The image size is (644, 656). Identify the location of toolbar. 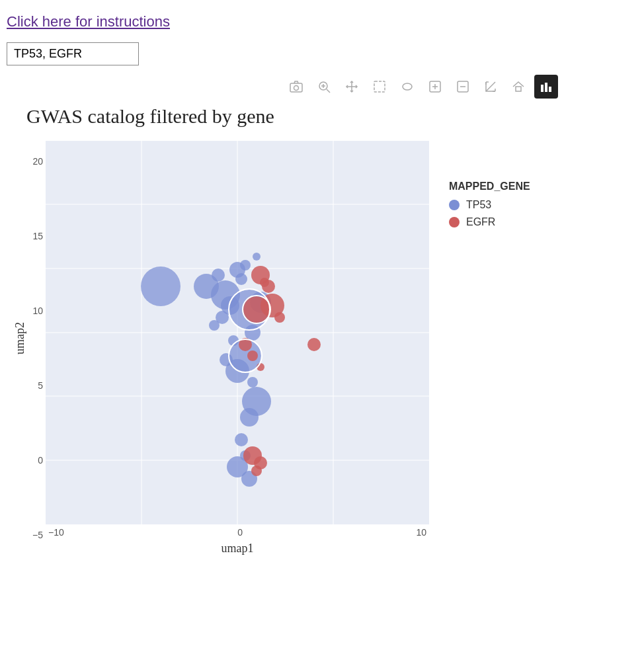
(461, 87).